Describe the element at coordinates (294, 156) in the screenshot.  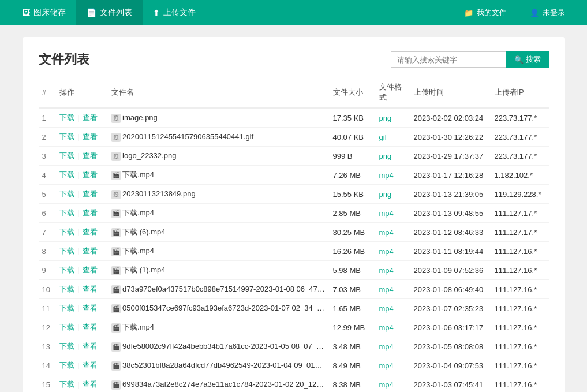
I see `table-row: 3下载 | 查看🖼 logo_22332.png999 Bpng2023-01-…` at that location.